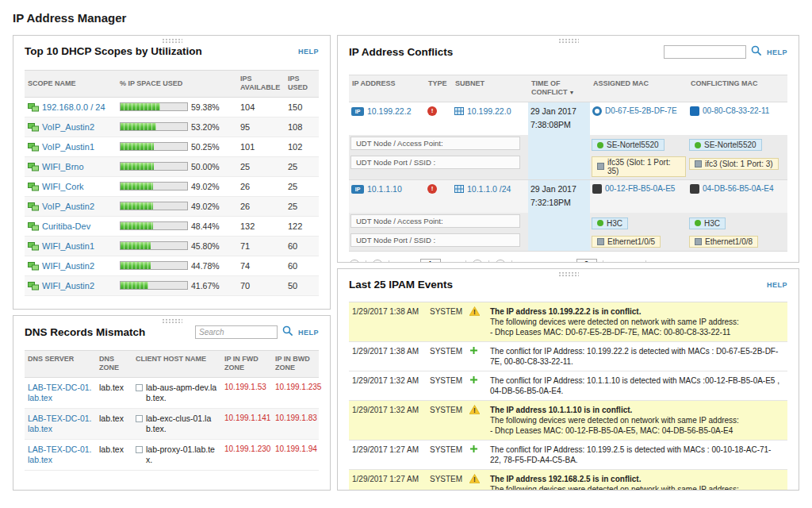 The height and width of the screenshot is (508, 812). What do you see at coordinates (205, 226) in the screenshot?
I see `utilization-percent: 48.44%` at bounding box center [205, 226].